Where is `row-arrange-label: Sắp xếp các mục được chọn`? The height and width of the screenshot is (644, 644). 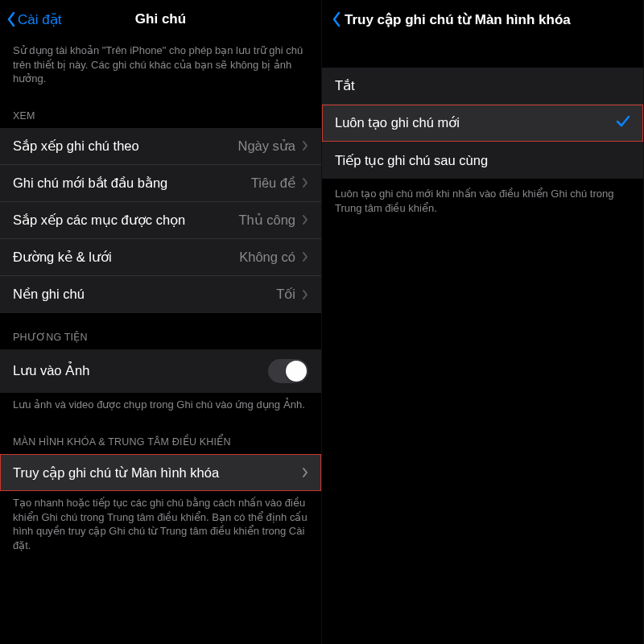 row-arrange-label: Sắp xếp các mục được chọn is located at coordinates (99, 221).